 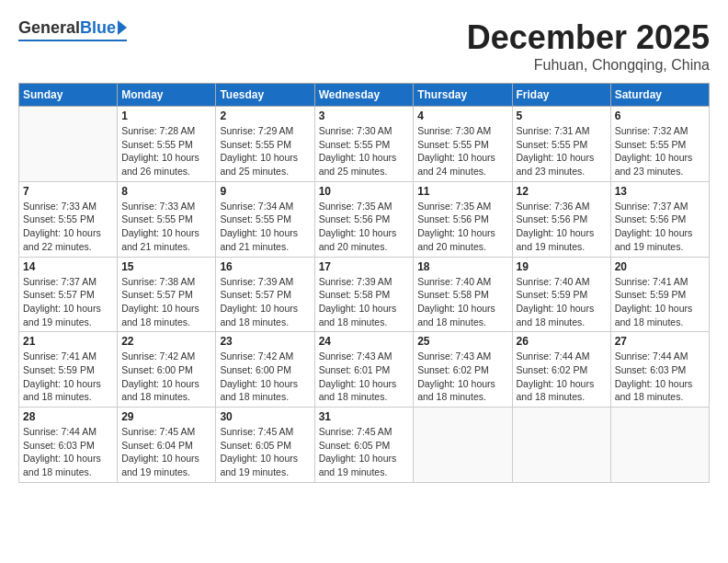 I want to click on day-info: Sunrise: 7:37 AM Sunset: 5:57 PM Dayligh…, so click(x=68, y=302).